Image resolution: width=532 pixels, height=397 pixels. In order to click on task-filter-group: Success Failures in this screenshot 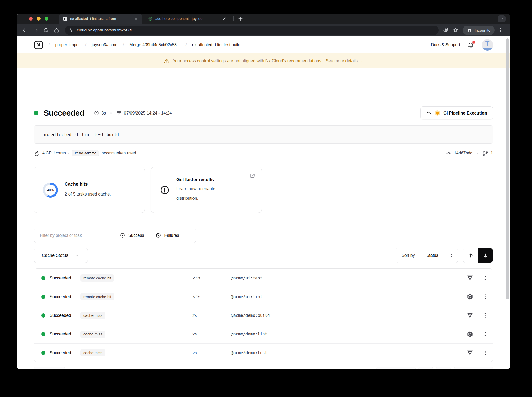, I will do `click(115, 235)`.